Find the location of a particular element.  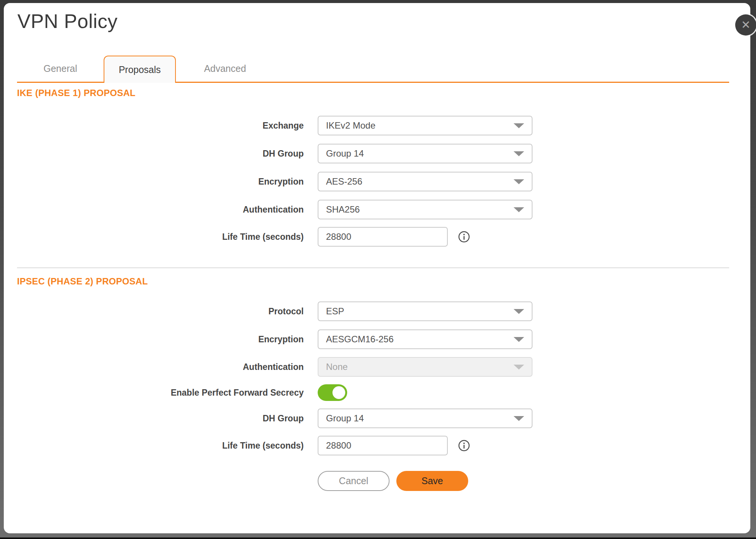

ike-section-heading: IKE (PHASE 1) PROPOSAL is located at coordinates (76, 93).